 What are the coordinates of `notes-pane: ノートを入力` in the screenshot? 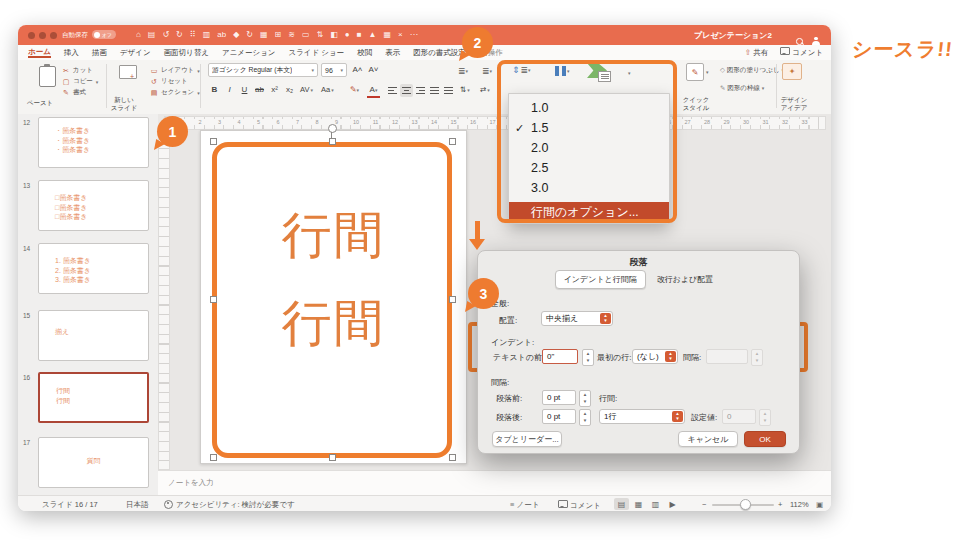 It's located at (494, 483).